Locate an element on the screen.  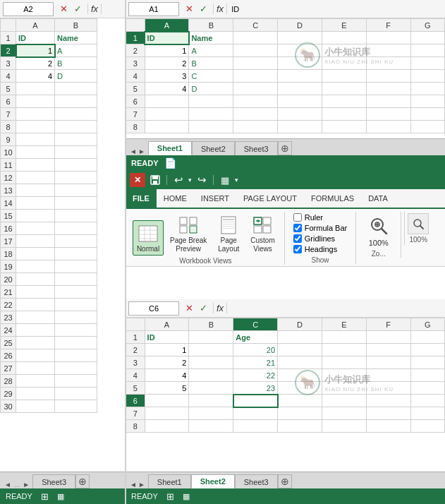
top-cell-g2 is located at coordinates (427, 51).